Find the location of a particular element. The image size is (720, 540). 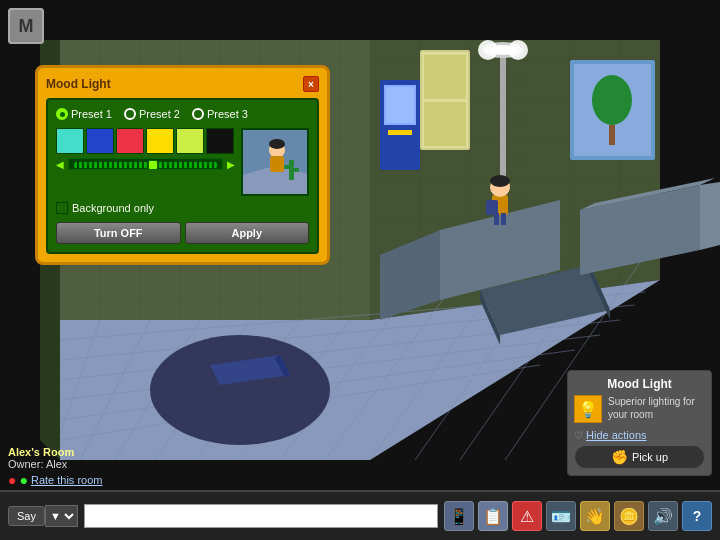

swatch-blue is located at coordinates (100, 141).